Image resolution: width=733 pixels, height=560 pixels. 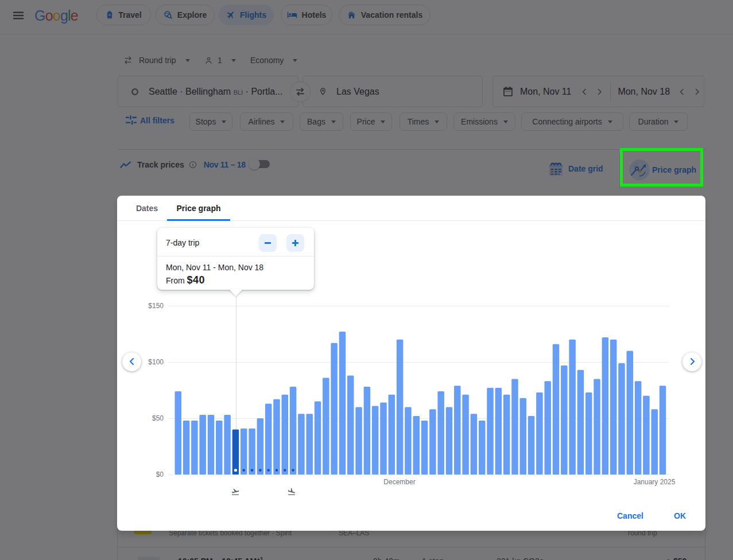 What do you see at coordinates (158, 418) in the screenshot?
I see `svg-text: $50` at bounding box center [158, 418].